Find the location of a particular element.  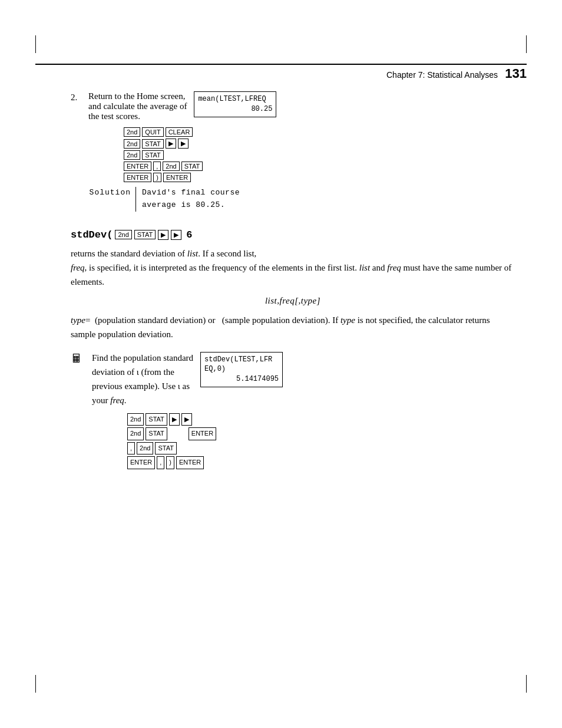

stddev-text-3b: and is located at coordinates (378, 268).